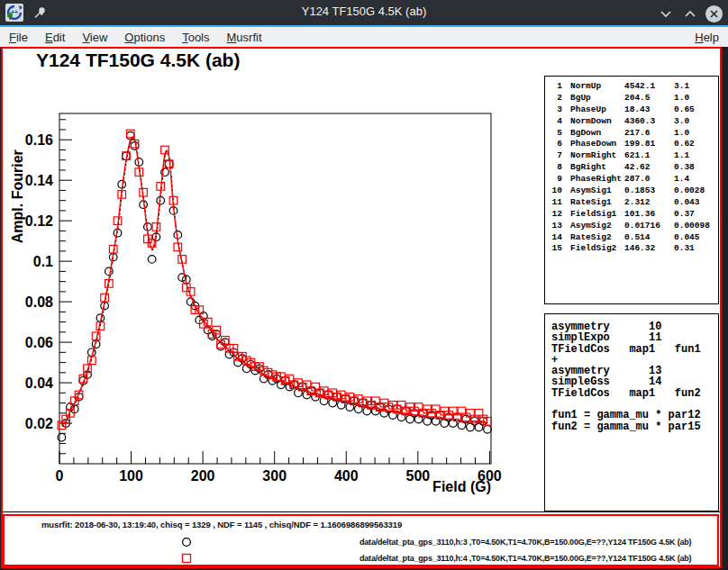 The image size is (728, 570). Describe the element at coordinates (40, 423) in the screenshot. I see `y-tick-label: 0.02` at that location.